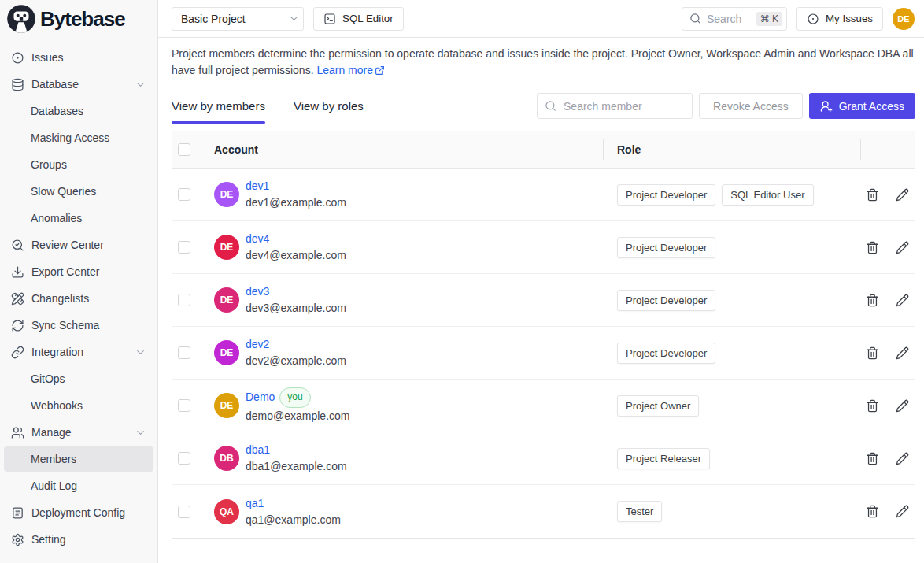  Describe the element at coordinates (826, 106) in the screenshot. I see `user-plus-icon` at that location.